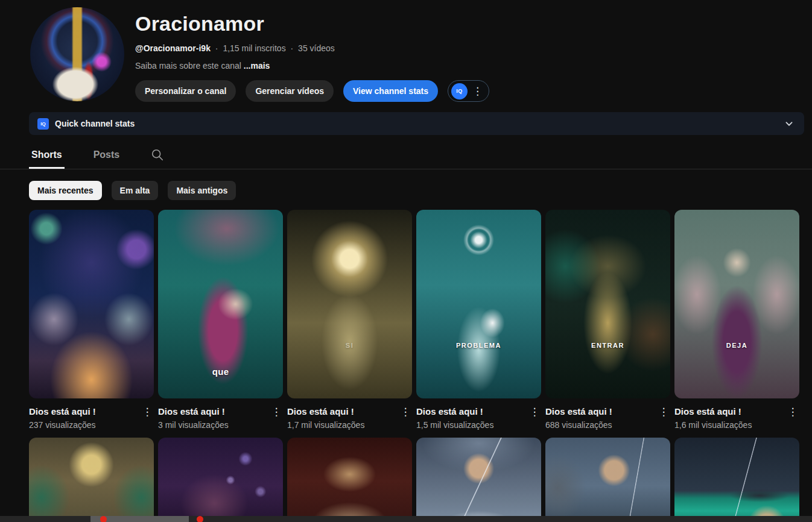 This screenshot has width=812, height=522. What do you see at coordinates (468, 91) in the screenshot?
I see `vidiq-extension-button: IQ ⋮` at bounding box center [468, 91].